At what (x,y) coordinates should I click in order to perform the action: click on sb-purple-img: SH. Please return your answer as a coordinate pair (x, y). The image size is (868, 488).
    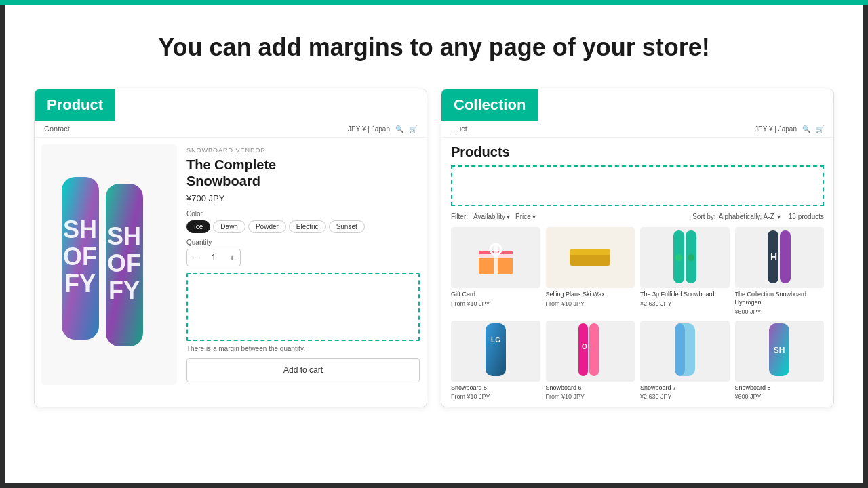
    Looking at the image, I should click on (780, 351).